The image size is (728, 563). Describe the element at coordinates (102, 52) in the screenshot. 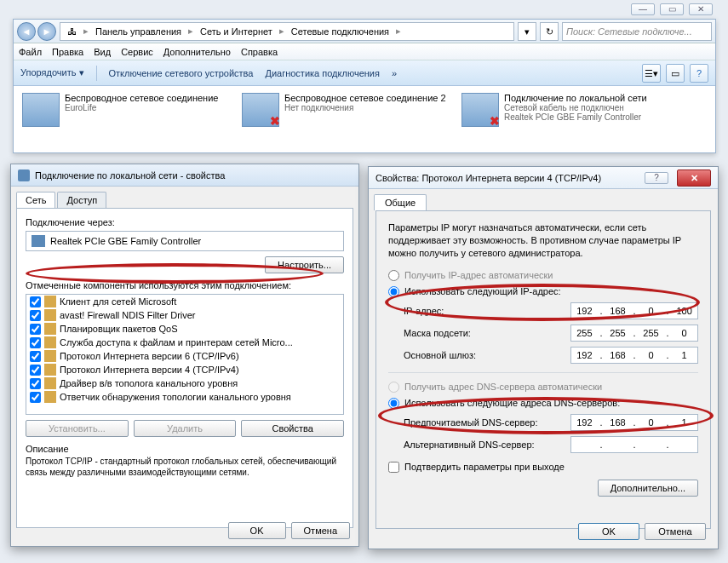

I see `menu-view: Вид` at that location.